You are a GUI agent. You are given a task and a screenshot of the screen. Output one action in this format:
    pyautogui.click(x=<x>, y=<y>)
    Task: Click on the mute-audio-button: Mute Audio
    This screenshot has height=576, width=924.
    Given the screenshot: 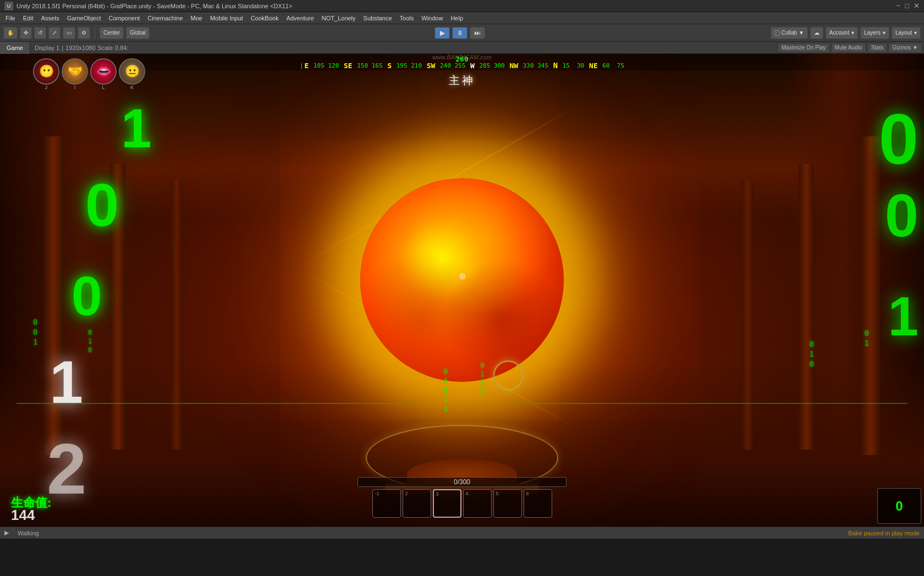 What is the action you would take?
    pyautogui.click(x=849, y=48)
    